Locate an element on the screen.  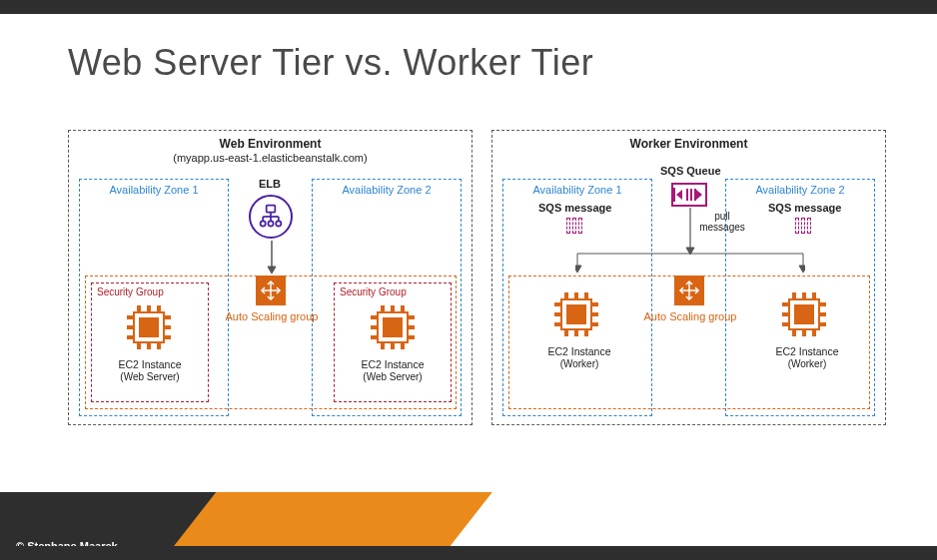
worker-env-header: Worker Environment is located at coordinates (689, 141).